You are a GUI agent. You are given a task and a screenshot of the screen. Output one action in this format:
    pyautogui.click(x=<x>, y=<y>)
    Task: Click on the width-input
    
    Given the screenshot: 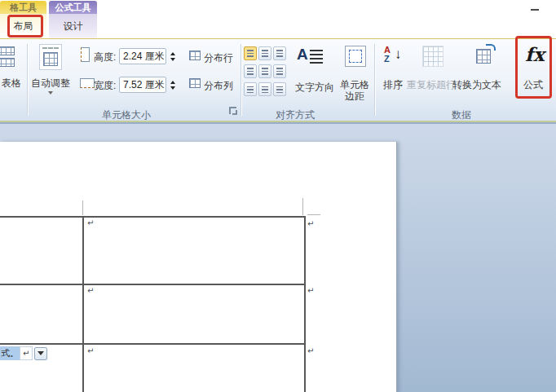 What is the action you would take?
    pyautogui.click(x=143, y=85)
    